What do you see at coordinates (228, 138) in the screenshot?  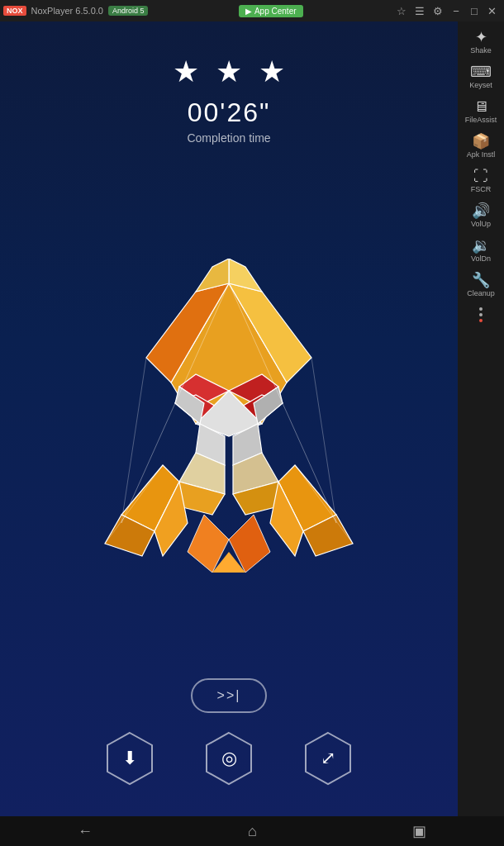 I see `completion-label: Completion time` at bounding box center [228, 138].